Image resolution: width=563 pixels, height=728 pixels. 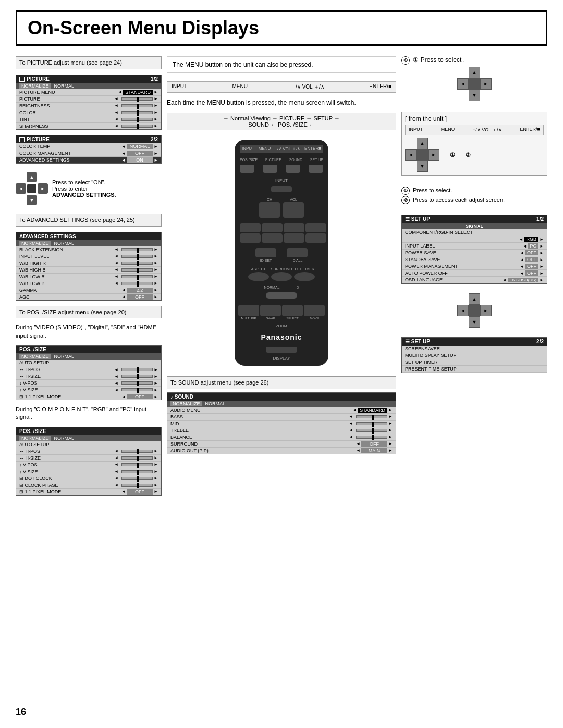 I want to click on remote-off-timer-btn, so click(x=304, y=277).